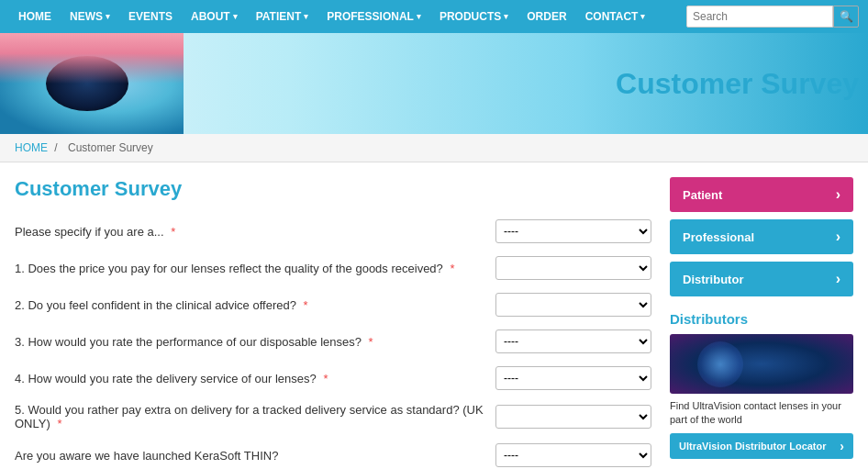  What do you see at coordinates (752, 446) in the screenshot?
I see `locator-btn-label: UltraVision Distributor Locator` at bounding box center [752, 446].